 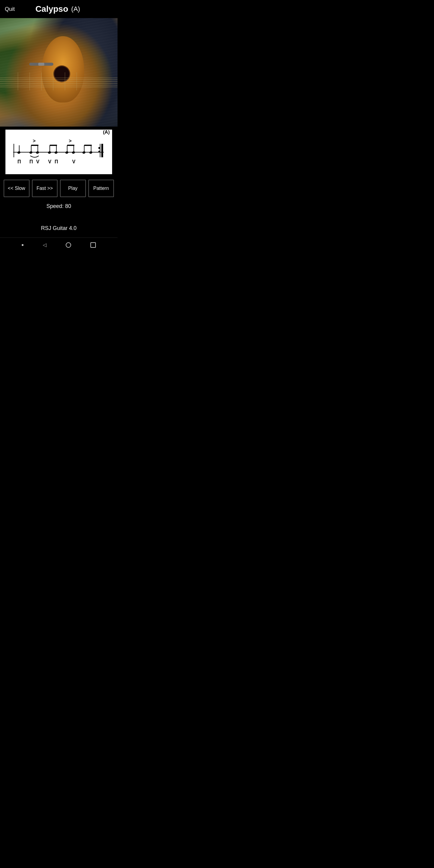 What do you see at coordinates (59, 225) in the screenshot?
I see `brand-label: RSJ Guitar 4.0` at bounding box center [59, 225].